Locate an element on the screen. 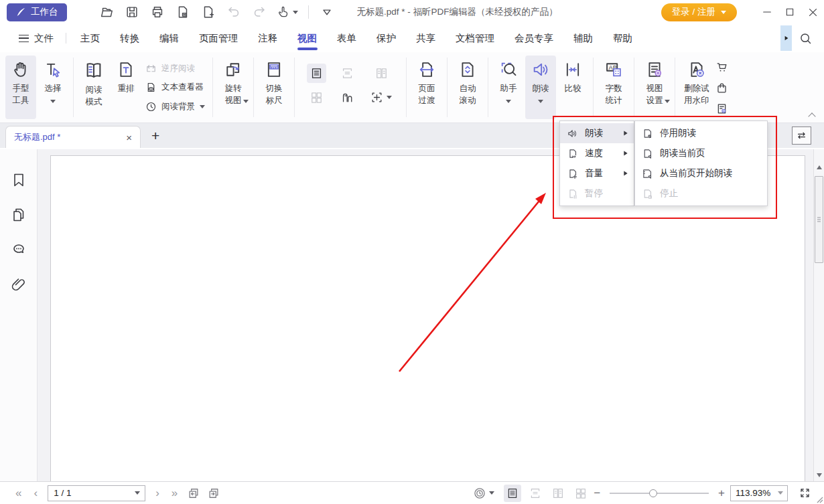  cart-button is located at coordinates (722, 67).